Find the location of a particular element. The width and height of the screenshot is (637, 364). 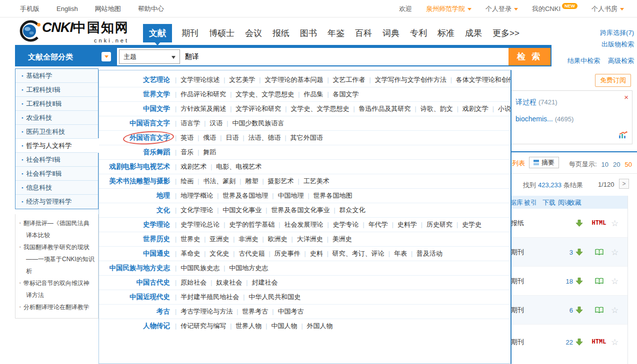

category-all-button: 文献全部分类 is located at coordinates (66, 57).